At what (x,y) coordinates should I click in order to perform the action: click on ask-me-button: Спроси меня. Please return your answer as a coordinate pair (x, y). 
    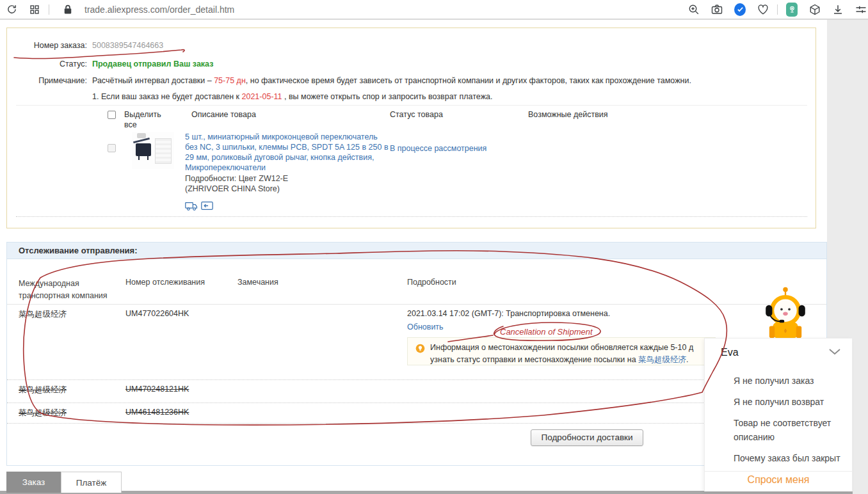
    Looking at the image, I should click on (778, 480).